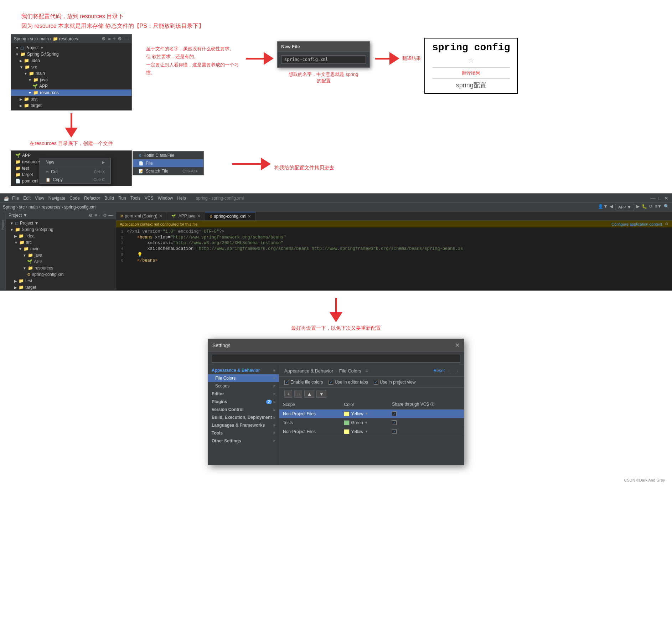 The width and height of the screenshot is (672, 627). What do you see at coordinates (168, 163) in the screenshot?
I see `submenu-file: 📄 File` at bounding box center [168, 163].